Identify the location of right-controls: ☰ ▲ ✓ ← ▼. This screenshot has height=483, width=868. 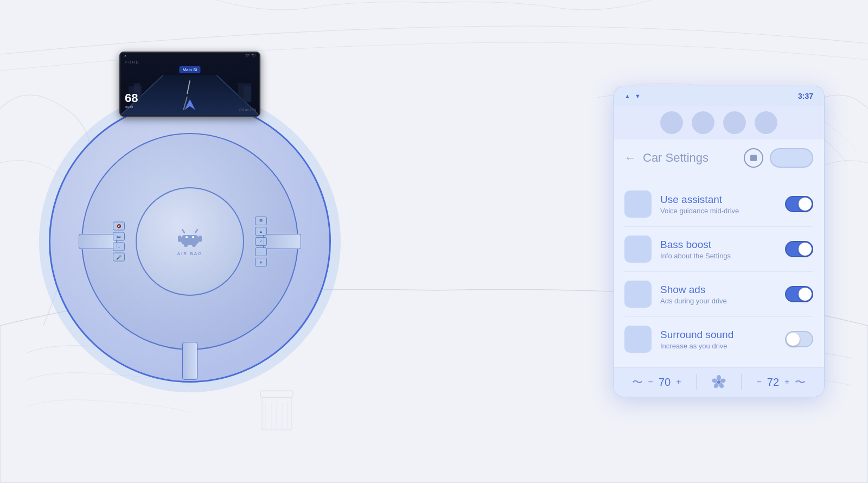
(261, 242).